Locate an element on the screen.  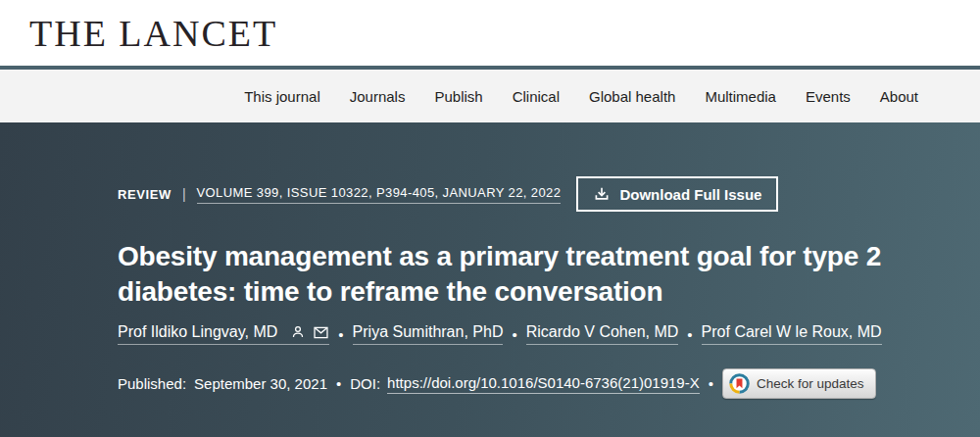
nav-item-publish: Publish is located at coordinates (459, 96).